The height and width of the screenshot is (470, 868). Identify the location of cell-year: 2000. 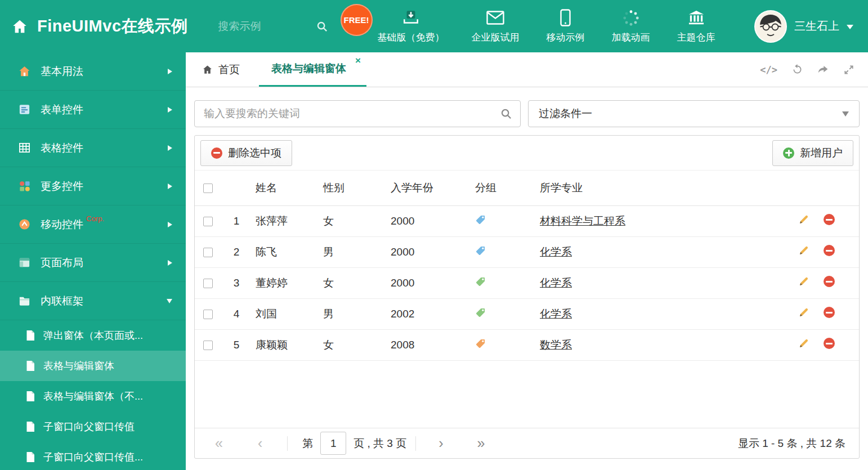
(425, 252).